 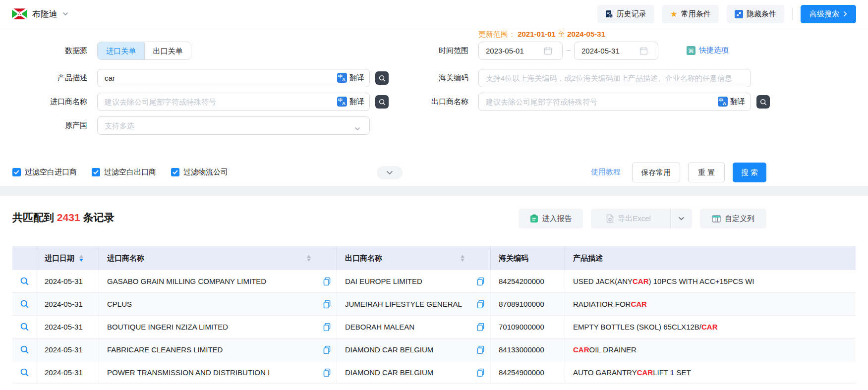 I want to click on table-row: 2024-05-31POWER TRANSMISSION AND DISTRIB…, so click(x=434, y=373).